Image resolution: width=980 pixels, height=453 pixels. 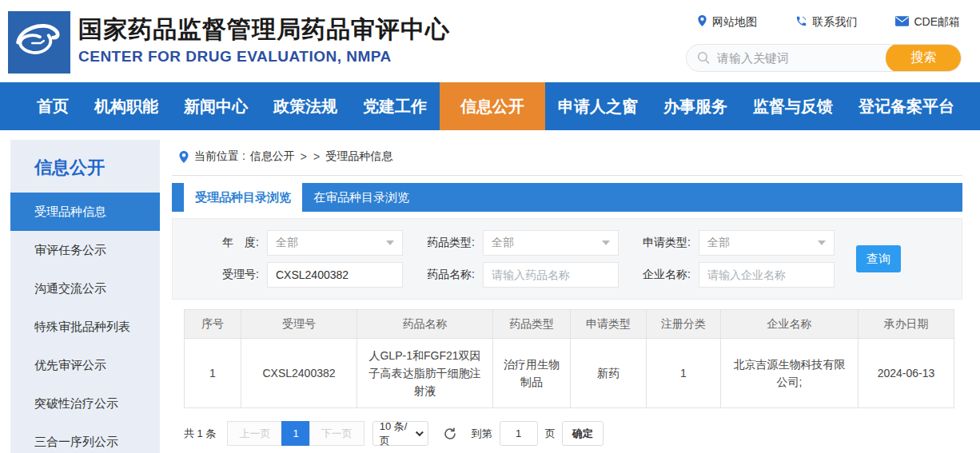 What do you see at coordinates (598, 106) in the screenshot?
I see `nav-item-applicant-window: 申请人之窗` at bounding box center [598, 106].